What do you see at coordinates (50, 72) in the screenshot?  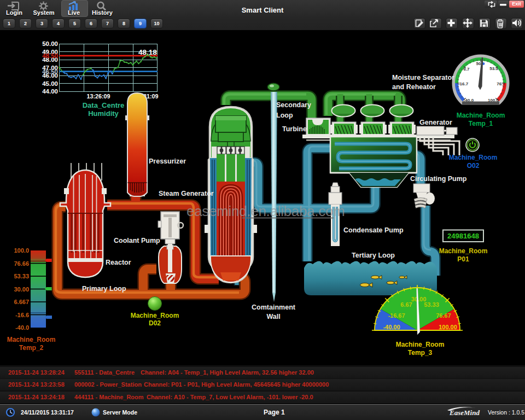 I see `svg-text: 46.50` at bounding box center [50, 72].